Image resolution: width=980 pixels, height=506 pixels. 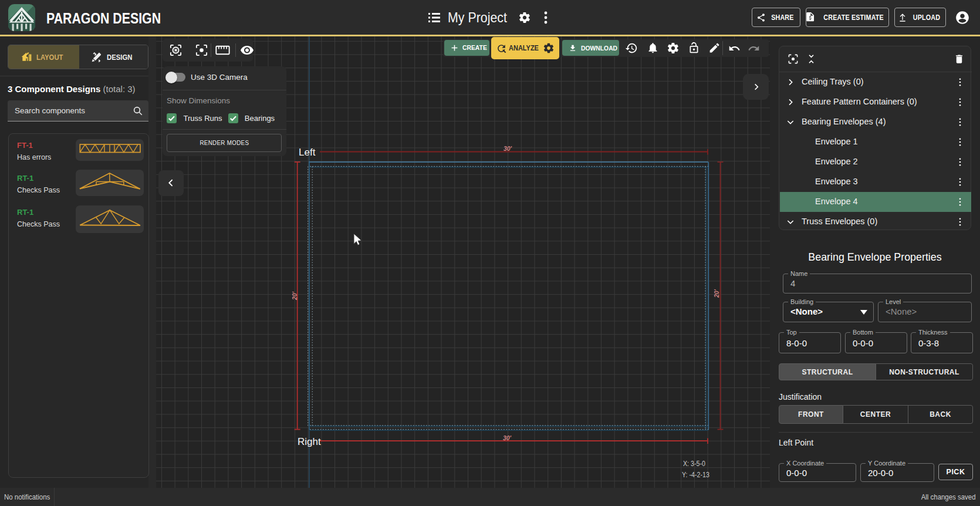 What do you see at coordinates (309, 441) in the screenshot?
I see `svg-text: Right` at bounding box center [309, 441].